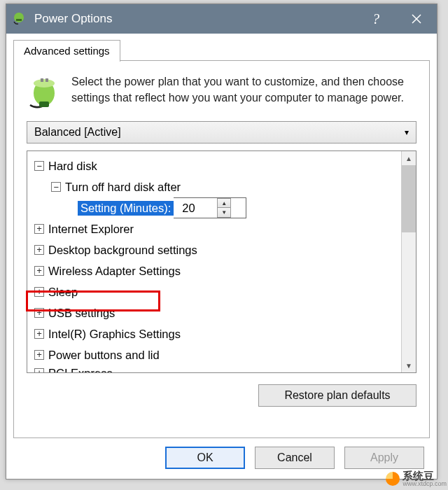 This screenshot has height=490, width=448. What do you see at coordinates (416, 479) in the screenshot?
I see `watermark: 系统豆 www.xtdcp.com` at bounding box center [416, 479].